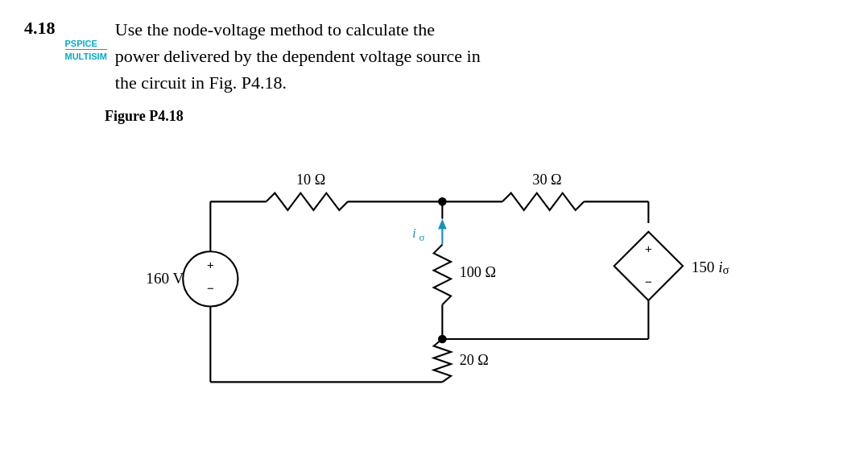 This screenshot has width=868, height=451. Describe the element at coordinates (201, 82) in the screenshot. I see `problem-line3: the circuit in Fig. P4.18.` at that location.